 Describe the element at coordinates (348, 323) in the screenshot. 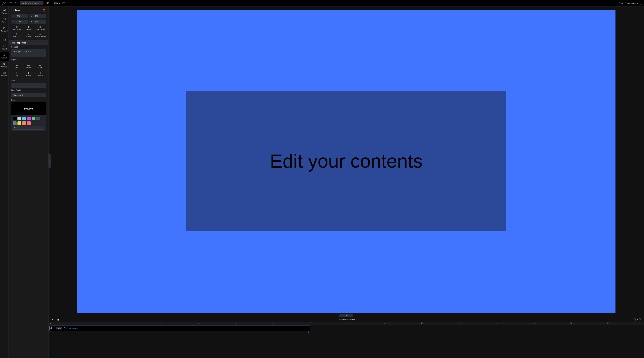

I see `ruler-tick-8: 8` at that location.